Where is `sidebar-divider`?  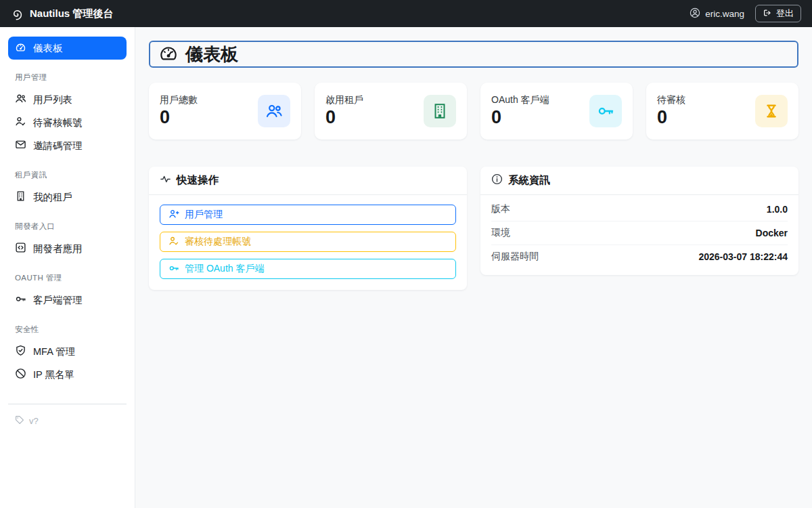 sidebar-divider is located at coordinates (68, 404).